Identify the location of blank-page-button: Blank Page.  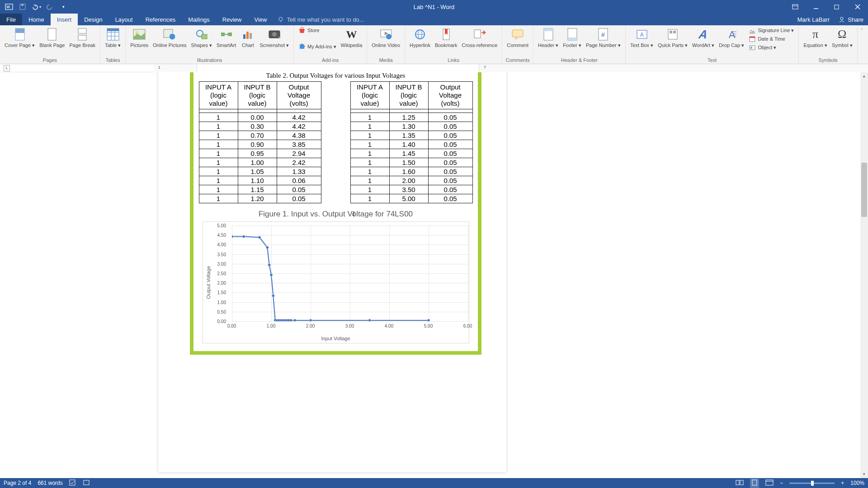
(52, 38).